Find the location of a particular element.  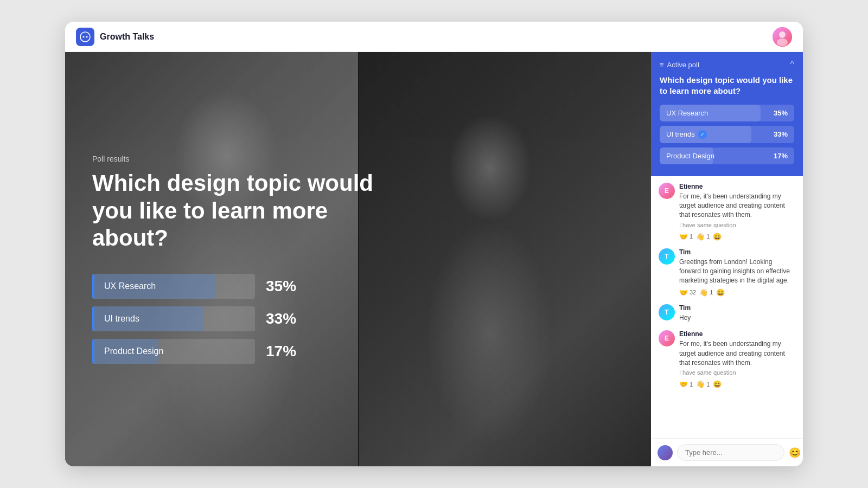

poll-icon: ≡ is located at coordinates (662, 65).